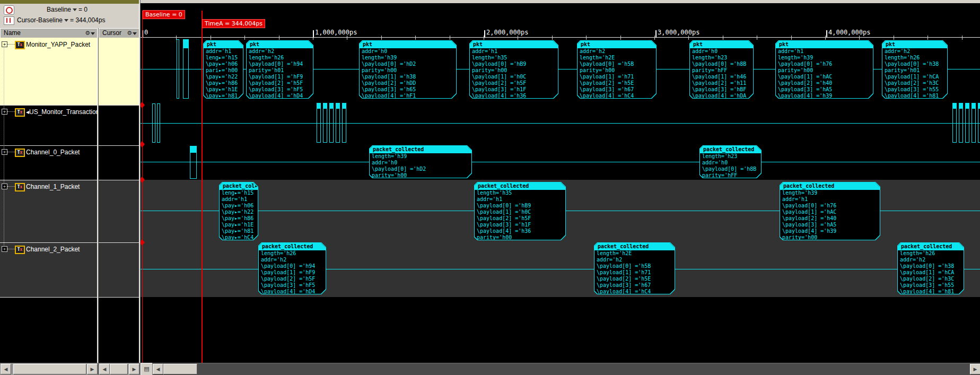  What do you see at coordinates (9, 10) in the screenshot?
I see `search-target-icon` at bounding box center [9, 10].